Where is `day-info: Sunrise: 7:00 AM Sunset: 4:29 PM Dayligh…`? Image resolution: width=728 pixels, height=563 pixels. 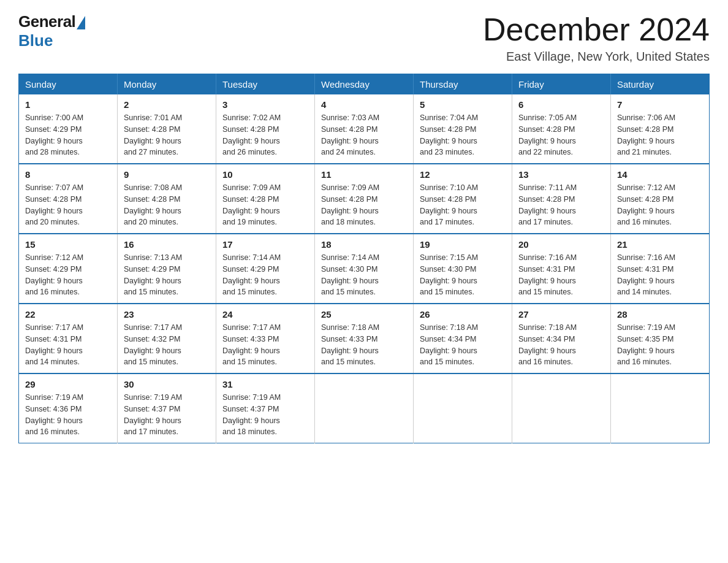
day-info: Sunrise: 7:00 AM Sunset: 4:29 PM Dayligh… is located at coordinates (68, 135).